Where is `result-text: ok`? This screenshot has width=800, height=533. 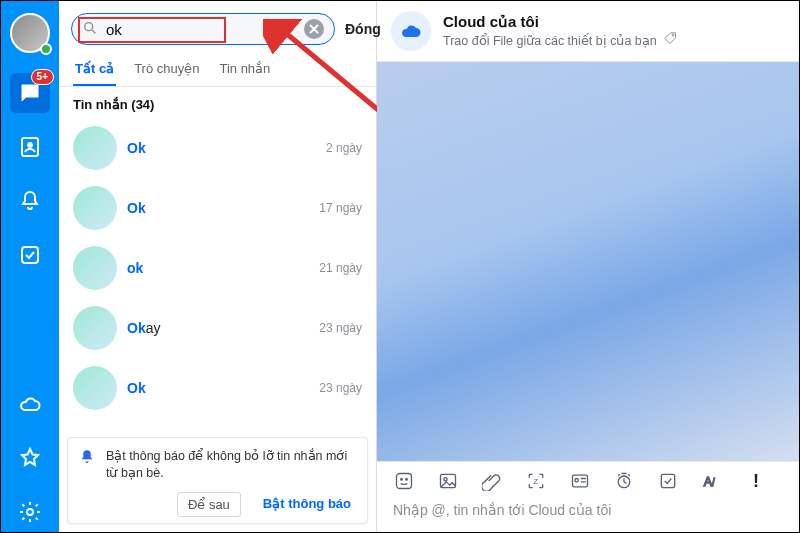
result-text: ok is located at coordinates (218, 268).